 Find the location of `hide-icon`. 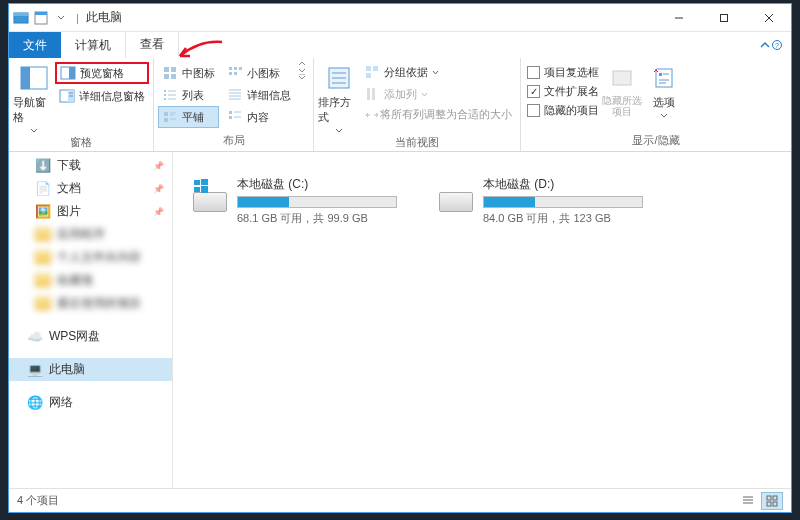

hide-icon is located at coordinates (622, 78).